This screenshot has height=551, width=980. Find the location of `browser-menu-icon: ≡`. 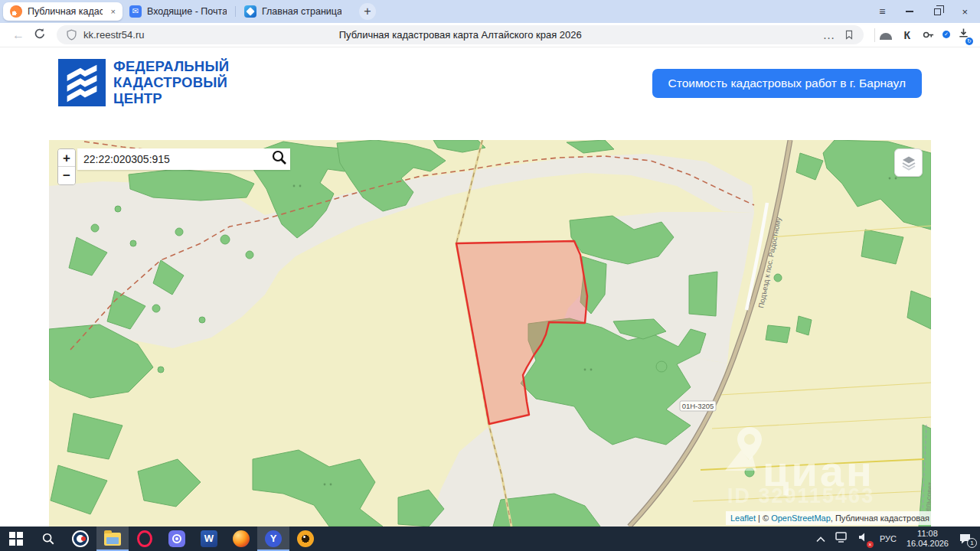

browser-menu-icon: ≡ is located at coordinates (882, 11).